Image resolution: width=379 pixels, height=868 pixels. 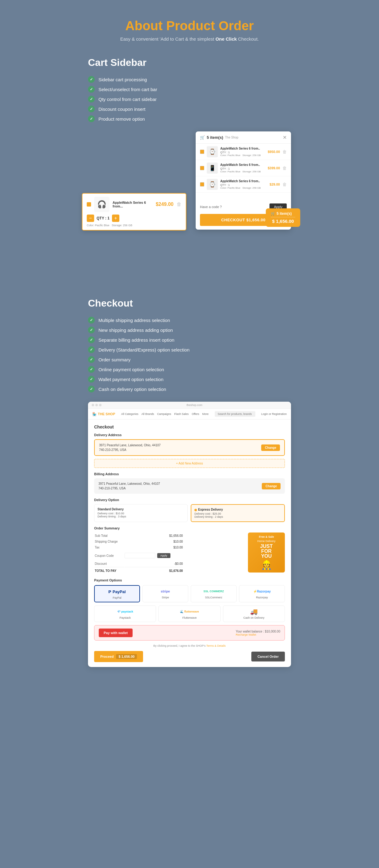 What do you see at coordinates (189, 614) in the screenshot?
I see `payment-methods-row2: 💎 paystack Paystack 🌊 flutterwave Flutte…` at bounding box center [189, 614].